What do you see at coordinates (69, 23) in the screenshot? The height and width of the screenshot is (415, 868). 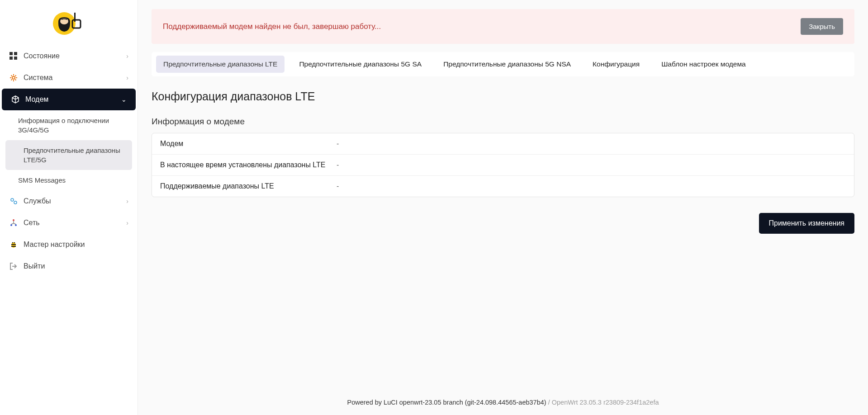 I see `logo` at bounding box center [69, 23].